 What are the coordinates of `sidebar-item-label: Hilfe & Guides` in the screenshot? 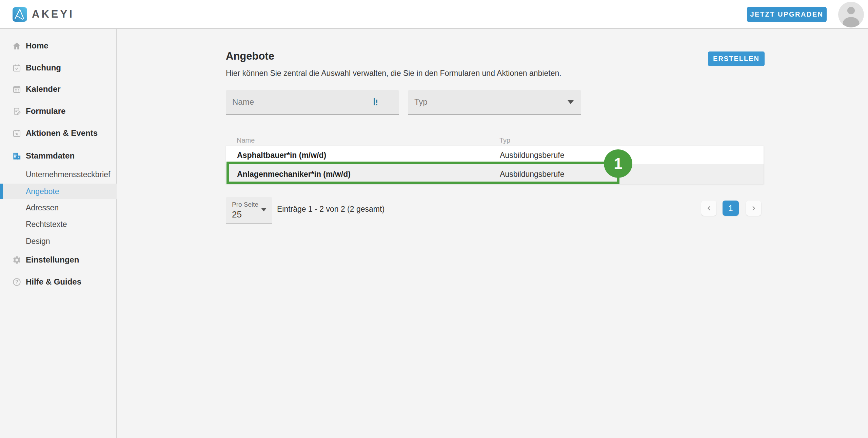 It's located at (54, 282).